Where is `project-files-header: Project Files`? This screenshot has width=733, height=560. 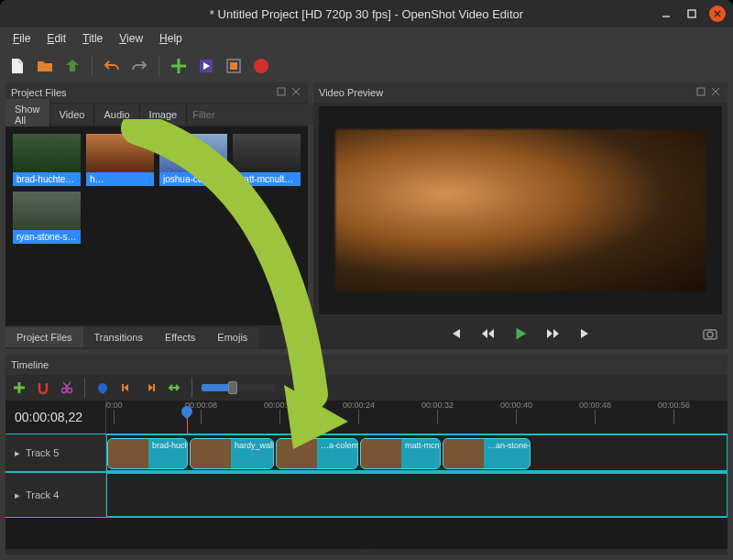
project-files-header: Project Files is located at coordinates (157, 93).